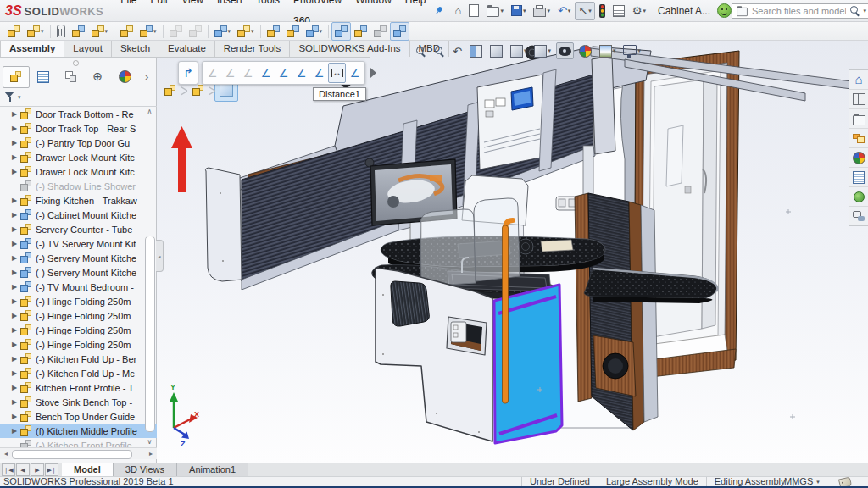  I want to click on tree-item: ▶(-) Pantry Top Door Gu, so click(78, 142).